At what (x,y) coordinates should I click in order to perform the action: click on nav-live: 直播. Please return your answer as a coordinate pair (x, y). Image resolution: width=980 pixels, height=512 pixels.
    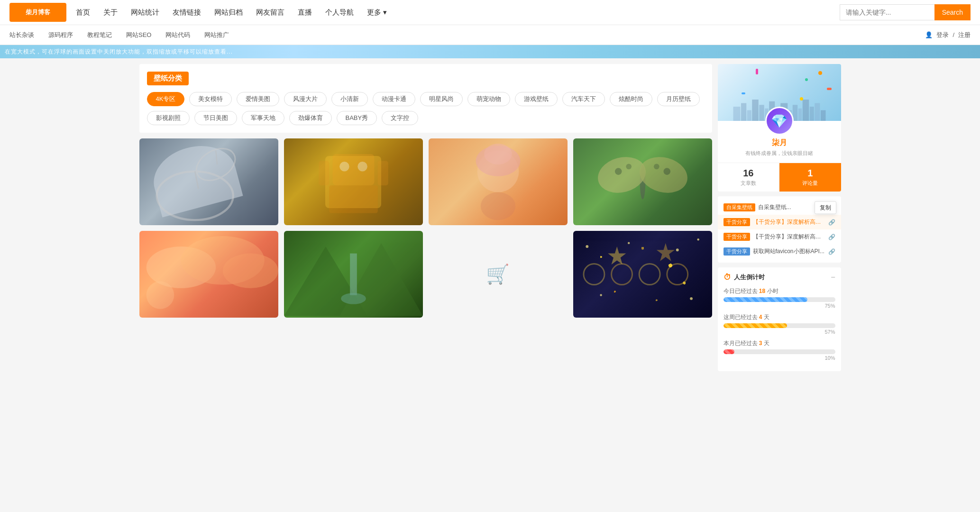
    Looking at the image, I should click on (305, 12).